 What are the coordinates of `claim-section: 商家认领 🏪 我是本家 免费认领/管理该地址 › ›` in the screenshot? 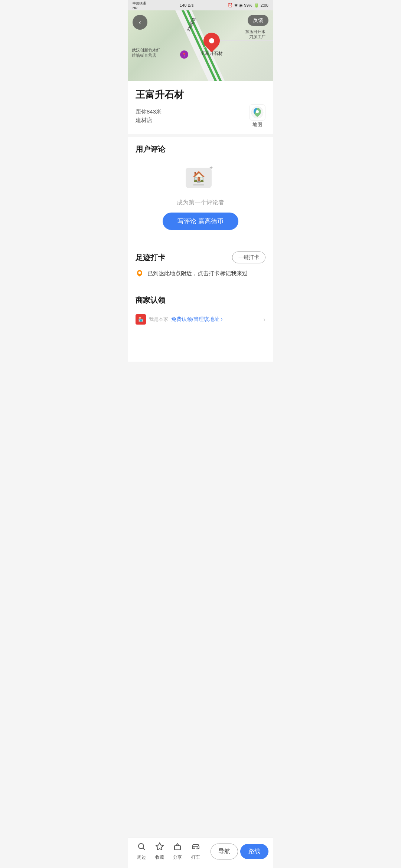 It's located at (200, 309).